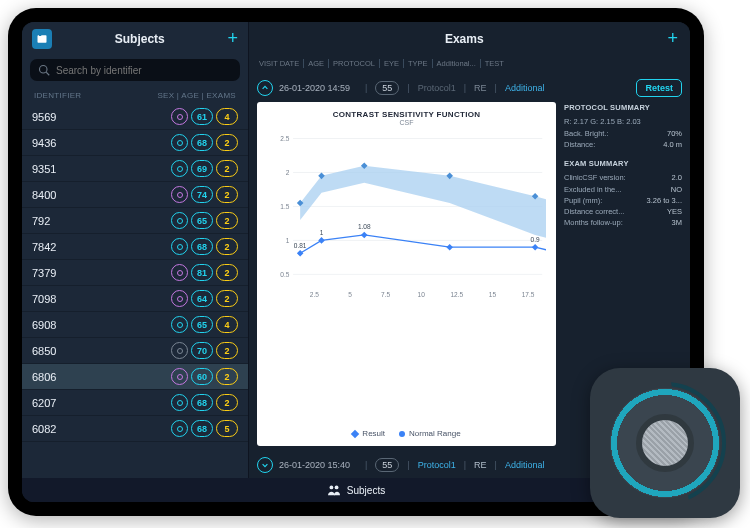 The image size is (750, 528). I want to click on subject-row: 7842 68 2, so click(135, 247).